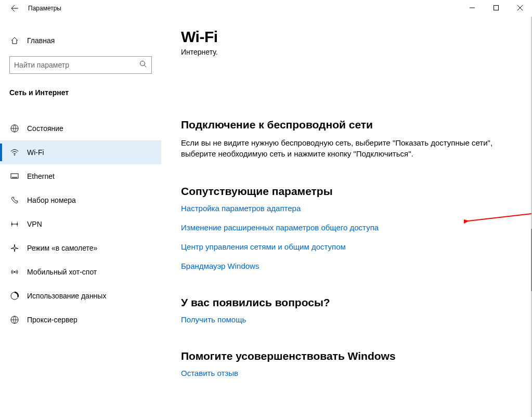 Image resolution: width=532 pixels, height=417 pixels. Describe the element at coordinates (15, 176) in the screenshot. I see `ethernet-icon` at that location.